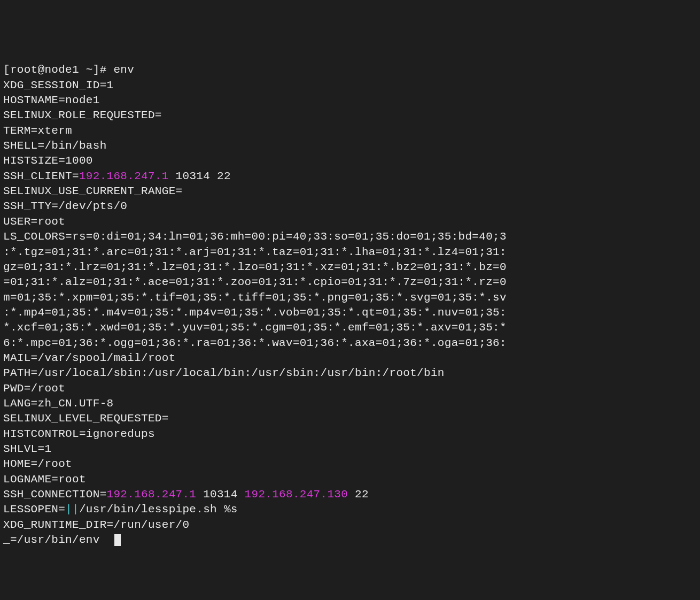 This screenshot has width=700, height=600. Describe the element at coordinates (350, 328) in the screenshot. I see `output-line: *.xcf=01;35:*.xwd=01;35:*.yuv=01;35:*.cg…` at that location.